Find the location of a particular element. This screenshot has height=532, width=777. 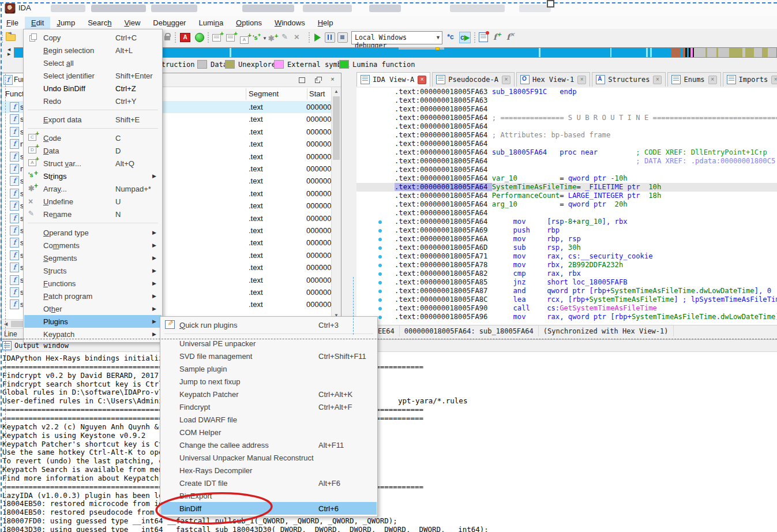

edit-menu-item-begin-selection: Begin selectionAlt+L is located at coordinates (93, 50).